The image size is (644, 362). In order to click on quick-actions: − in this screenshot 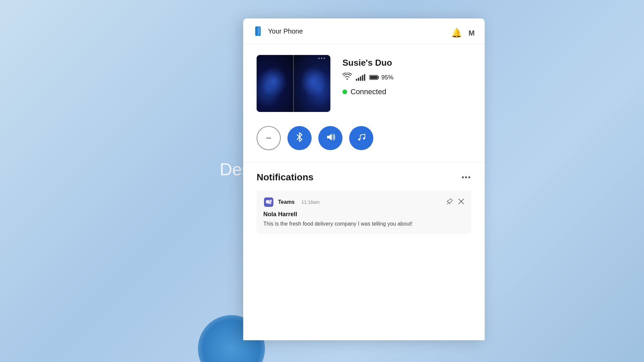, I will do `click(364, 142)`.